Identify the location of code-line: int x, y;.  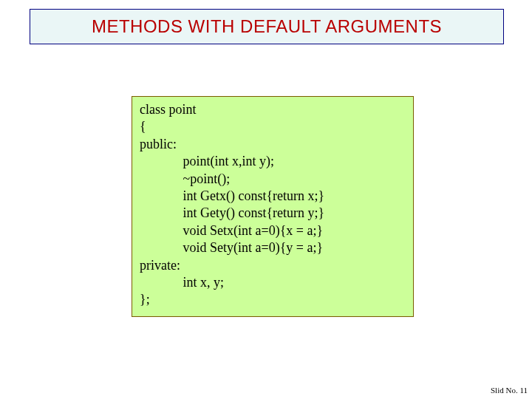
(273, 282).